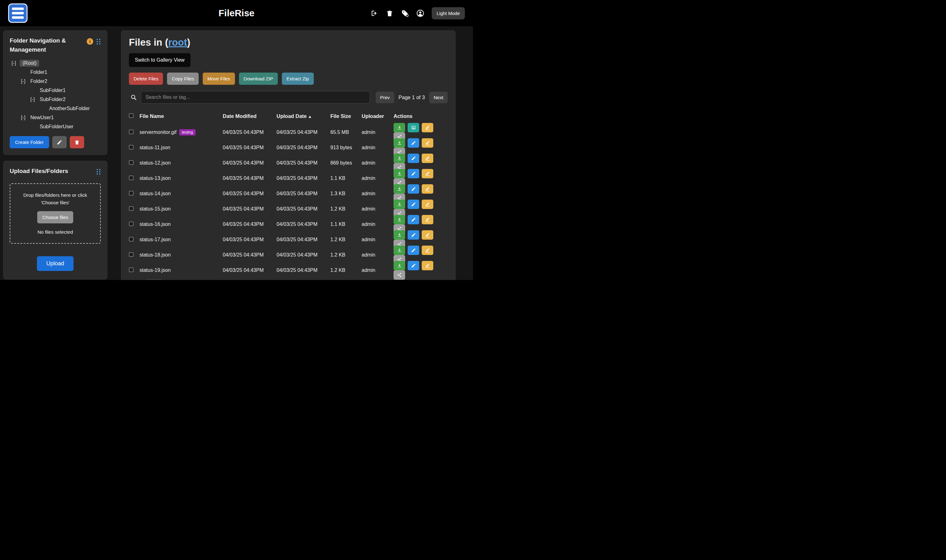 The height and width of the screenshot is (560, 946). Describe the element at coordinates (90, 42) in the screenshot. I see `info-icon: i` at that location.